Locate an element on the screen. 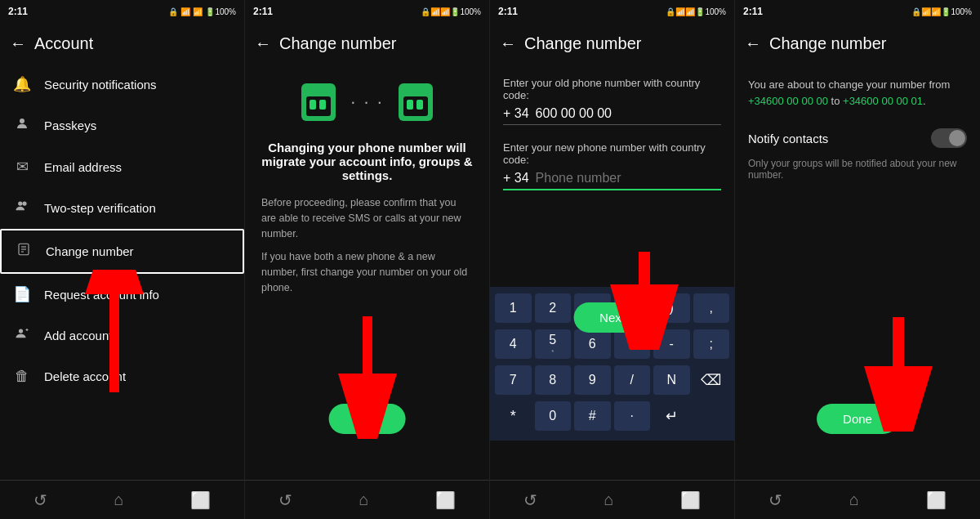  kb-star: * is located at coordinates (513, 416).